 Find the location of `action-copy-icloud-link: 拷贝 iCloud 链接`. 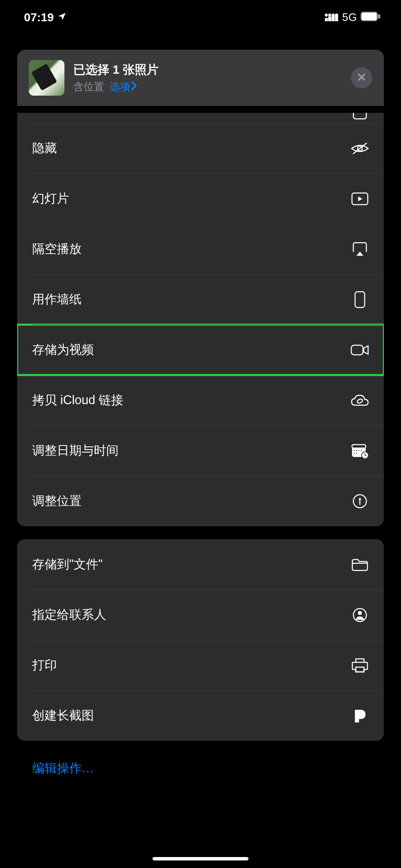

action-copy-icloud-link: 拷贝 iCloud 链接 is located at coordinates (200, 400).